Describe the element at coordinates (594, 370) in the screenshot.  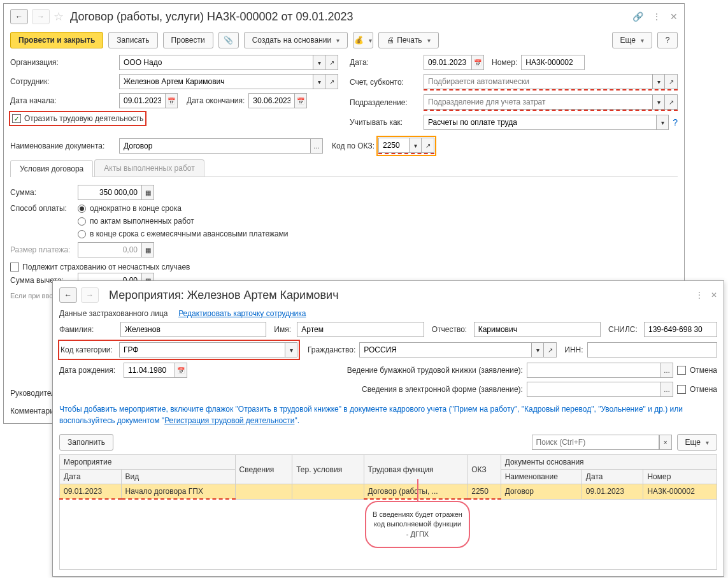
I see `paper-book-input` at that location.